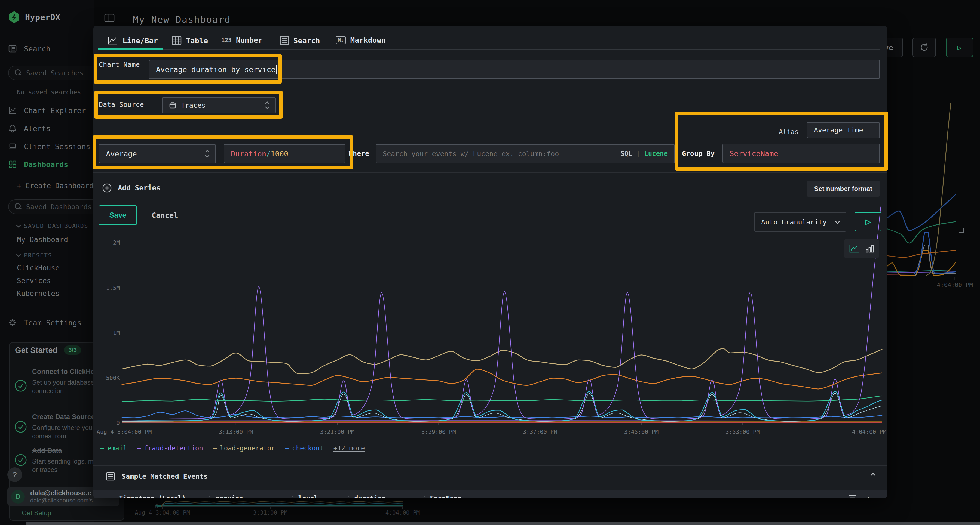 Image resolution: width=980 pixels, height=525 pixels. Describe the element at coordinates (131, 188) in the screenshot. I see `add-series-button: Add Series` at that location.